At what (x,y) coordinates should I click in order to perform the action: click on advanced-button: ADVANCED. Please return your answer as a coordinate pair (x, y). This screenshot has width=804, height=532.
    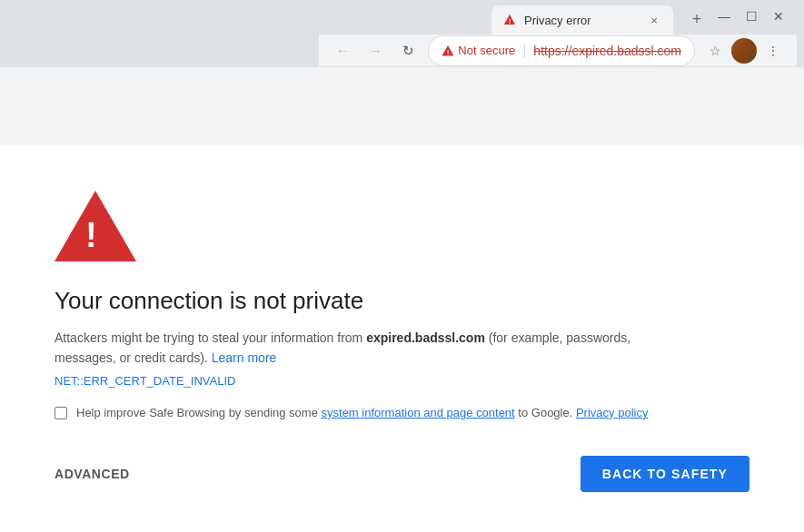
    Looking at the image, I should click on (93, 474).